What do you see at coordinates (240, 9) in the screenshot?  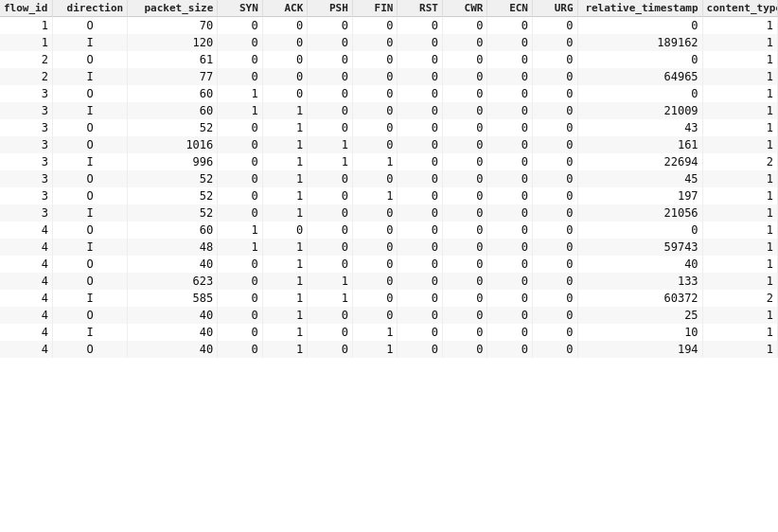 I see `col-header-syn: SYN` at bounding box center [240, 9].